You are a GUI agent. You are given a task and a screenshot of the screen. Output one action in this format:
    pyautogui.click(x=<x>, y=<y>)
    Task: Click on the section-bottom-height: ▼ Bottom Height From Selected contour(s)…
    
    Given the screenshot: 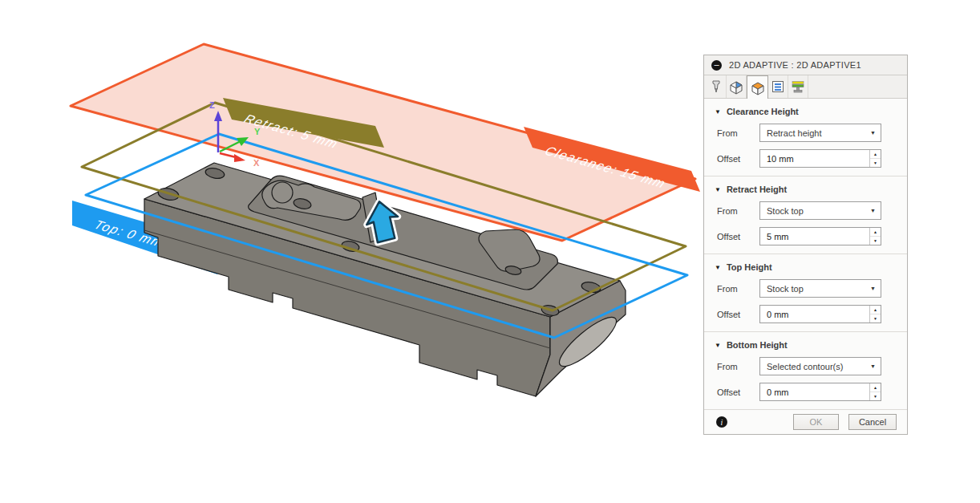 What is the action you would take?
    pyautogui.click(x=805, y=371)
    